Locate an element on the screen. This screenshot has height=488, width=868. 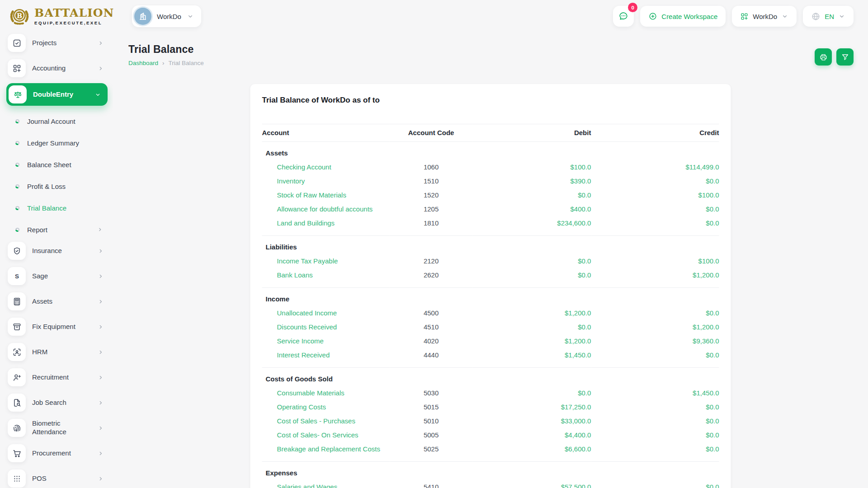
credit-cell: $100.0 is located at coordinates (655, 195).